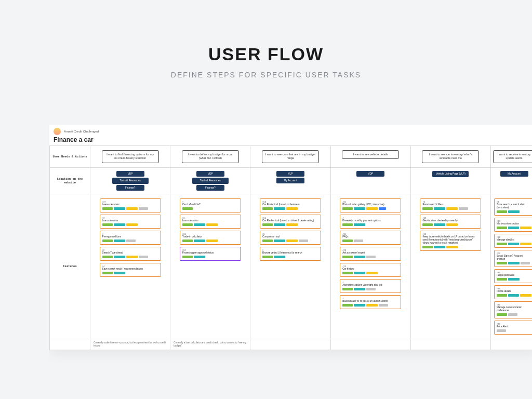 This screenshot has height=399, width=532. Describe the element at coordinates (512, 267) in the screenshot. I see `feature-cell: #4Save search + match alert (favourites)…` at that location.